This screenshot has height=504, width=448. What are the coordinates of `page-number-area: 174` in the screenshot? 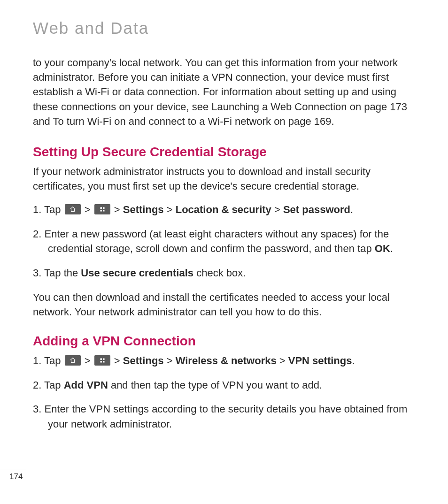 It's located at (13, 475).